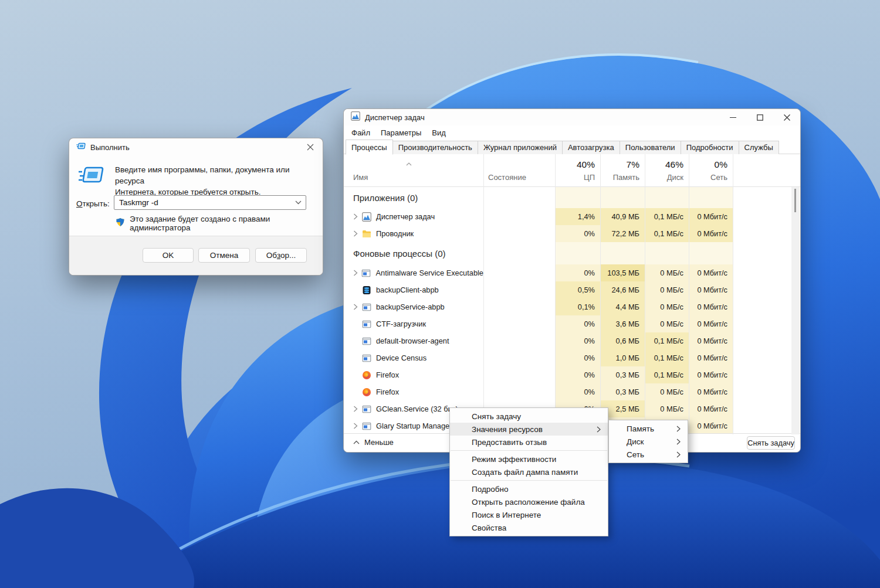  Describe the element at coordinates (568, 290) in the screenshot. I see `process-row: backupClient-abpb0,5%24,6 МБ0 МБ/с0 Мбит…` at that location.